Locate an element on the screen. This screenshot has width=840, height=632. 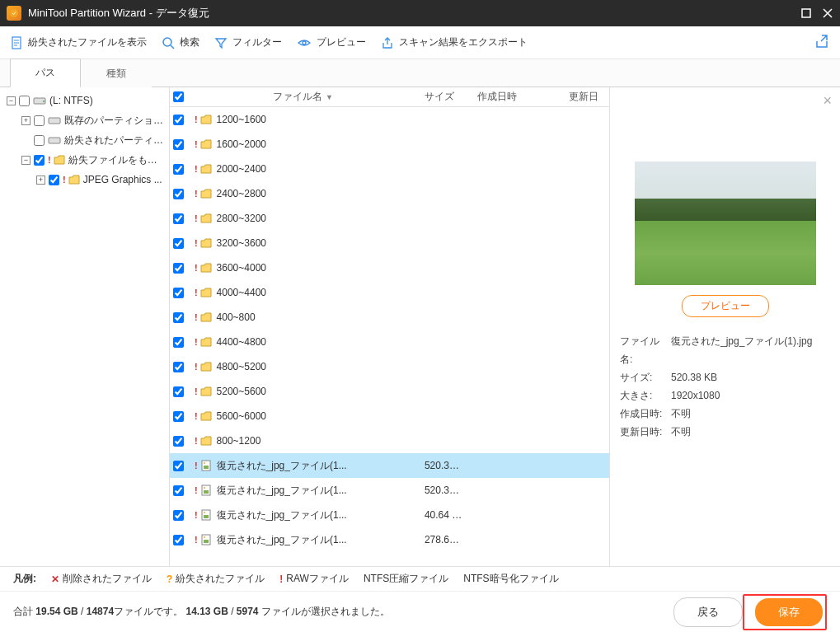
tree-root: − (L: NTFS) is located at coordinates (84, 101).